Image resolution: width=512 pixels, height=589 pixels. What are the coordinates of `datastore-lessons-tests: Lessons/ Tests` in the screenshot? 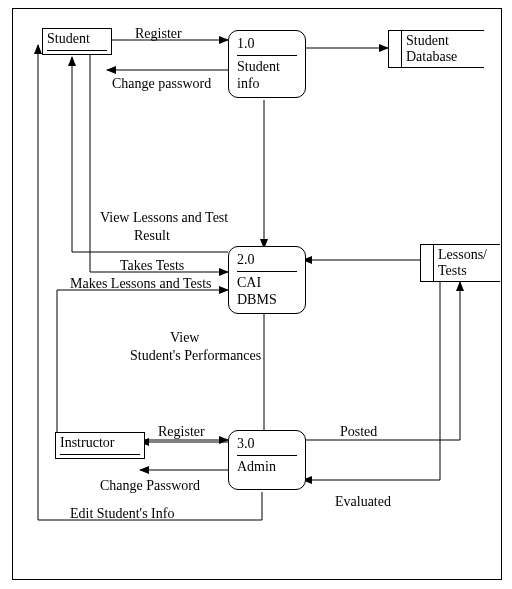 It's located at (460, 263).